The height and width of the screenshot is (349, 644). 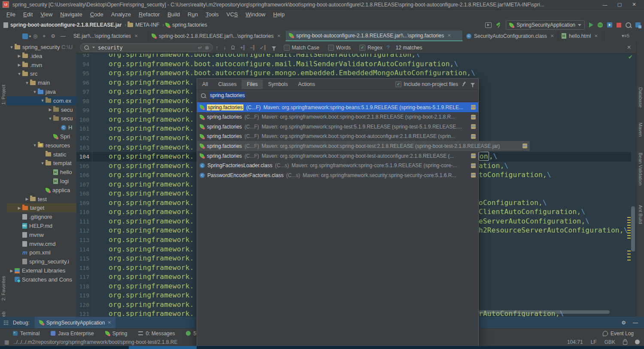 What do you see at coordinates (623, 334) in the screenshot?
I see `event-log-button: Event Log` at bounding box center [623, 334].